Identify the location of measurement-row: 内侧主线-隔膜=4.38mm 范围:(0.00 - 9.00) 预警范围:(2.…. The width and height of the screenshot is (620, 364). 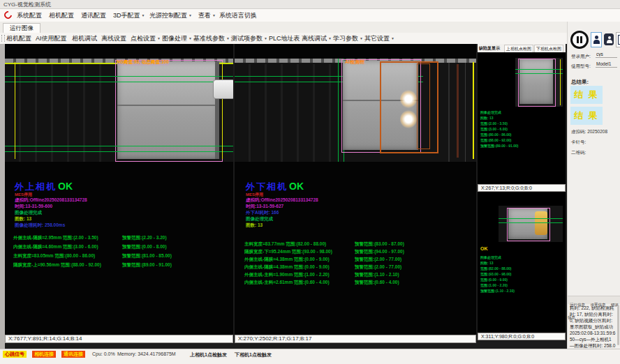
(355, 268).